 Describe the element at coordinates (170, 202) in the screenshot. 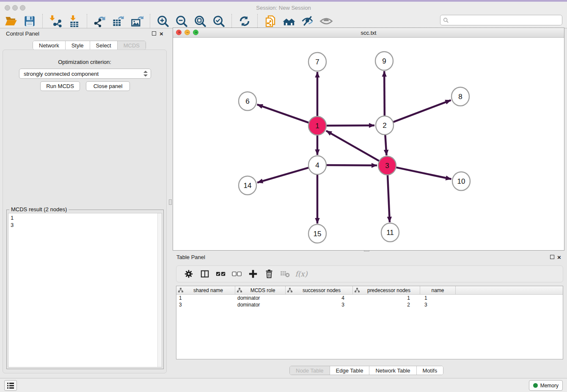

I see `vertical-splitter-handle` at that location.